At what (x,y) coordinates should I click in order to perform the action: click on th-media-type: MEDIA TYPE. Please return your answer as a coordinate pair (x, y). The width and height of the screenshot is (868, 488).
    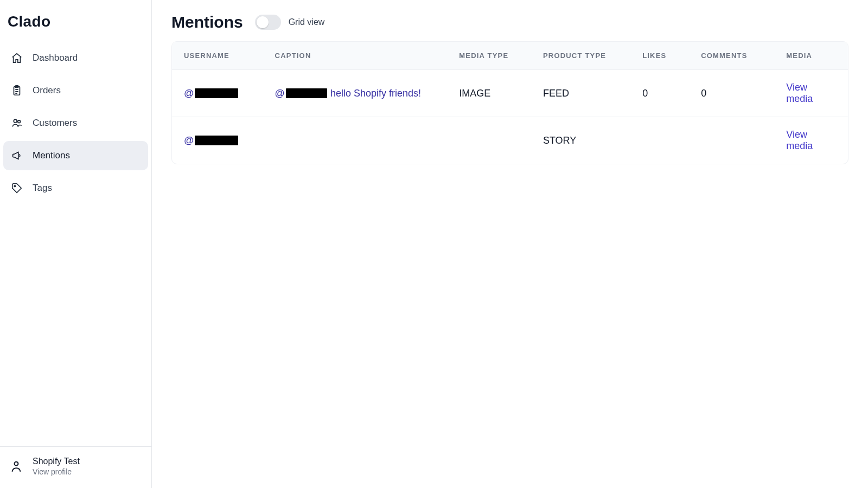
    Looking at the image, I should click on (489, 56).